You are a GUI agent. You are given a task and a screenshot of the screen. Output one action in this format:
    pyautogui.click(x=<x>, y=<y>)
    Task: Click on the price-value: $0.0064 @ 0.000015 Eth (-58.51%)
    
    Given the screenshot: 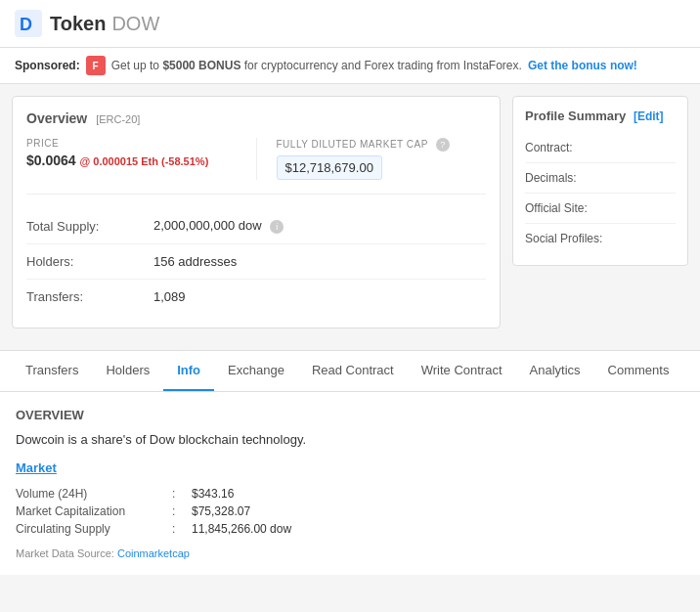 What is the action you would take?
    pyautogui.click(x=131, y=160)
    